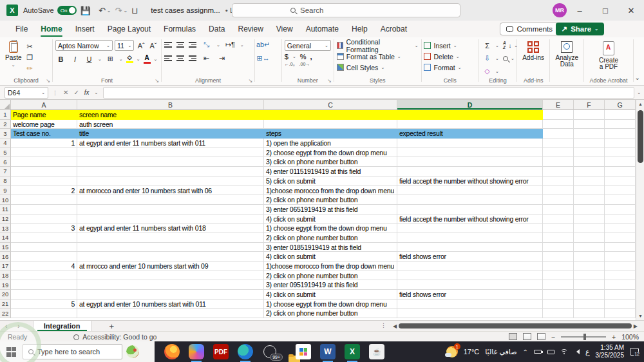  Describe the element at coordinates (89, 59) in the screenshot. I see `underline-icon: U` at that location.